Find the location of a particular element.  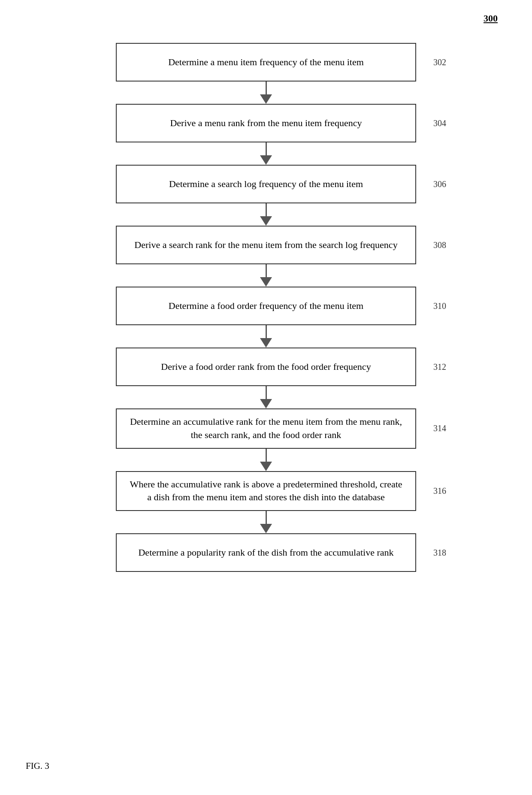

step-row-310: Determine a food order frequency of the … is located at coordinates (266, 306).